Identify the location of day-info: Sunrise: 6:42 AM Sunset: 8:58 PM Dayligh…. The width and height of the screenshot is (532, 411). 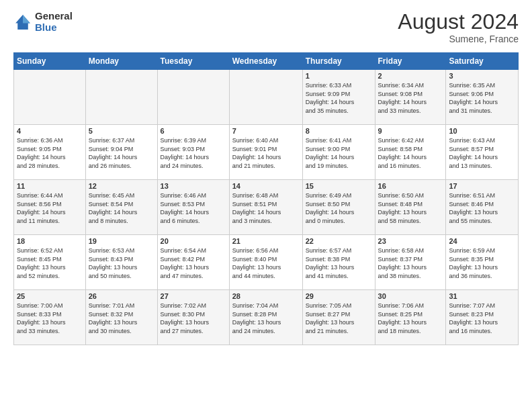
(411, 153).